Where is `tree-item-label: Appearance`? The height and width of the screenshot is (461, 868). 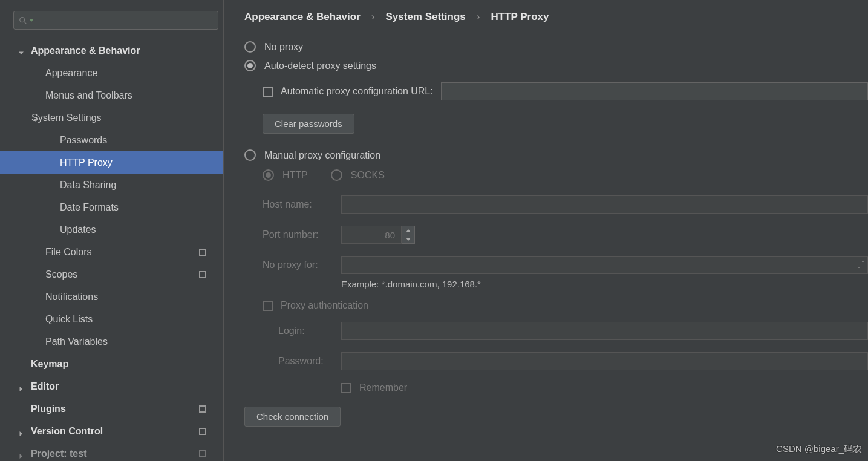 tree-item-label: Appearance is located at coordinates (71, 73).